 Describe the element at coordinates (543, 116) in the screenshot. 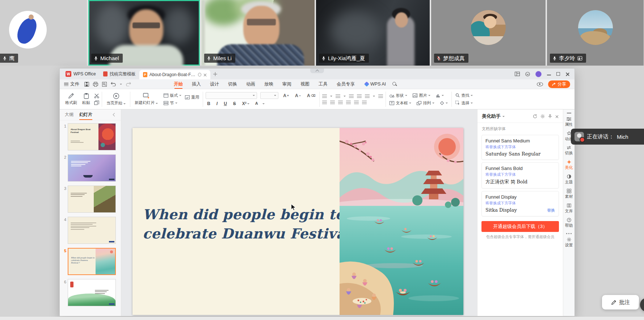

I see `gear-icon` at that location.